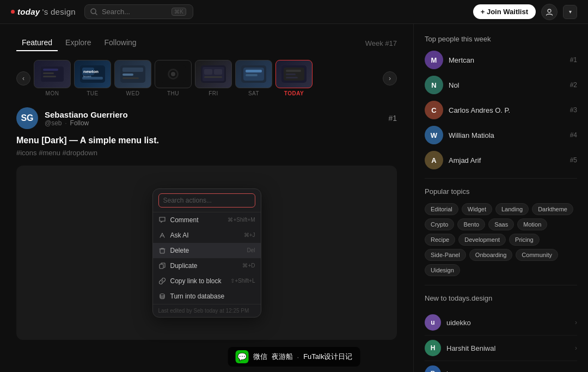 The image size is (588, 372). What do you see at coordinates (482, 240) in the screenshot?
I see `topic-development: Development` at bounding box center [482, 240].